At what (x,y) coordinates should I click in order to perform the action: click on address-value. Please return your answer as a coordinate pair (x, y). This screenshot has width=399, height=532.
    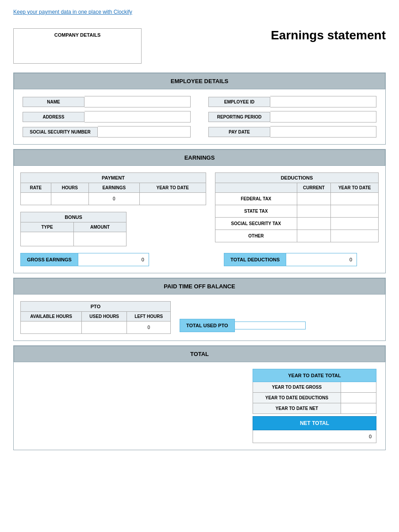
    Looking at the image, I should click on (138, 117).